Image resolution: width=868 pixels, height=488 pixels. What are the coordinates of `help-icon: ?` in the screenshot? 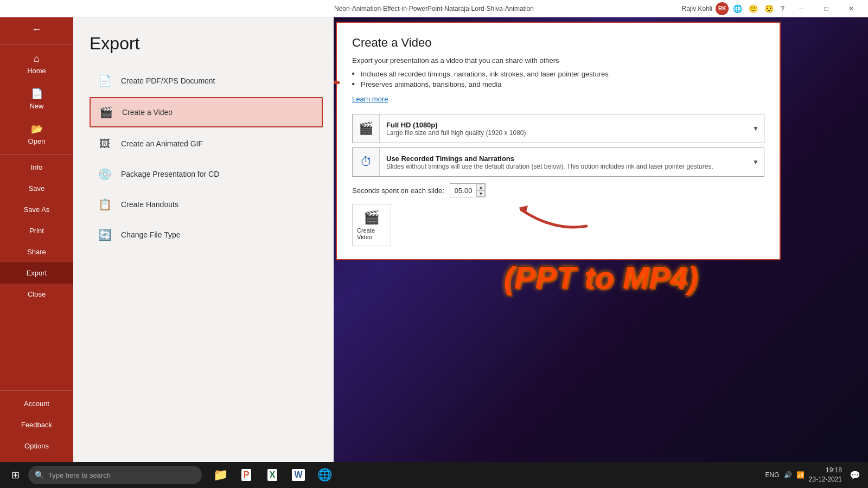 It's located at (782, 9).